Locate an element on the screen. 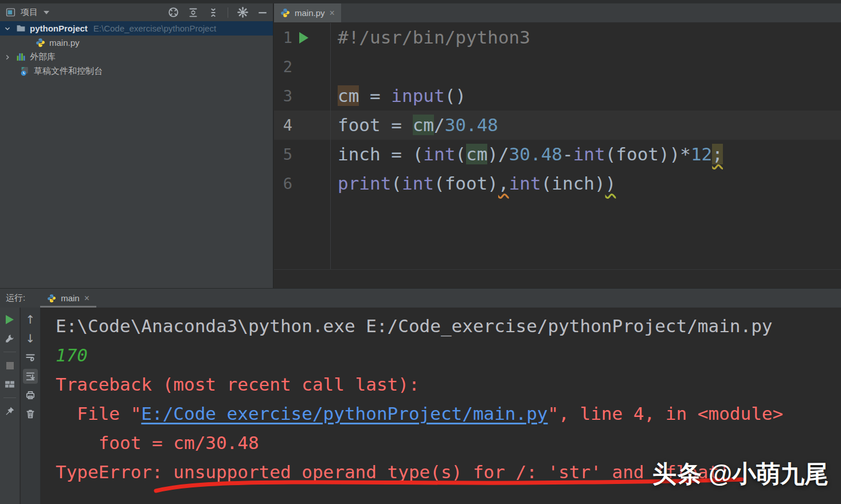  watermark-brand: 头条 is located at coordinates (678, 474).